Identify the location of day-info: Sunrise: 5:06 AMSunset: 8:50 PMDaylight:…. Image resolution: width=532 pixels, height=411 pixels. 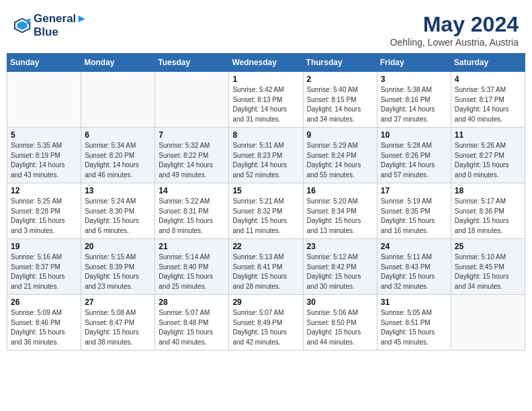
(340, 328).